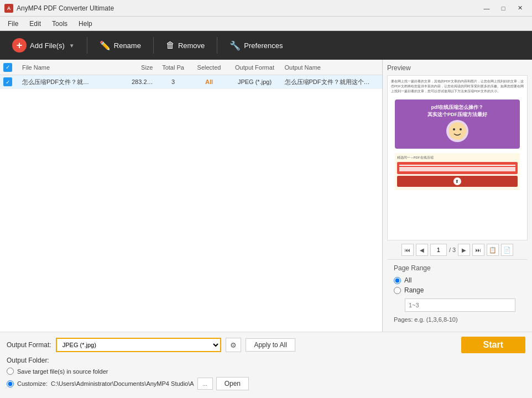 This screenshot has height=398, width=532. What do you see at coordinates (60, 24) in the screenshot?
I see `menu-tools: Tools` at bounding box center [60, 24].